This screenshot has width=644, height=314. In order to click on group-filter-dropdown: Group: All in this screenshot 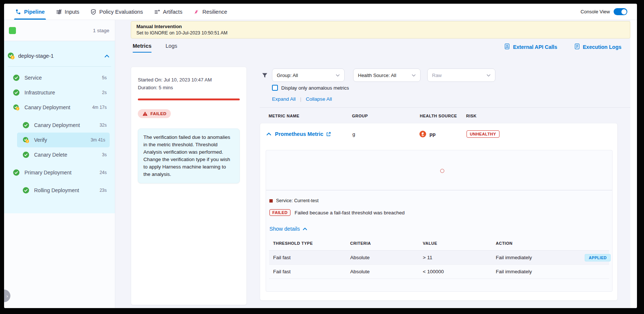, I will do `click(308, 75)`.